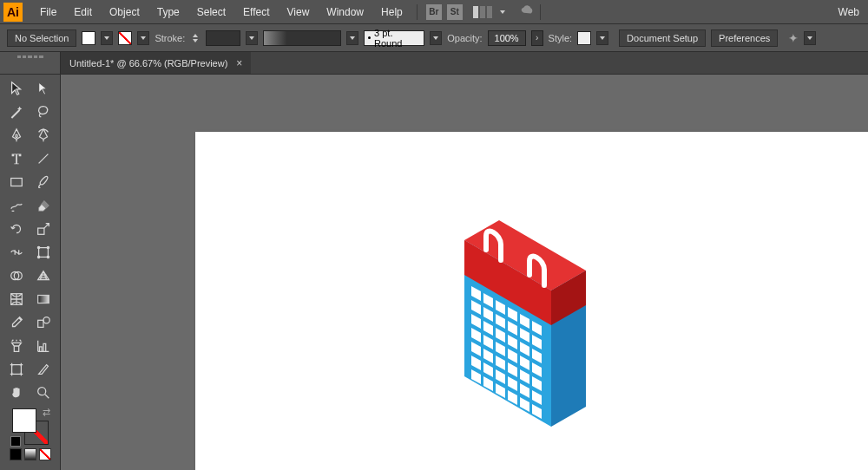 The image size is (868, 470). Describe the element at coordinates (561, 38) in the screenshot. I see `style-label: Style:` at that location.